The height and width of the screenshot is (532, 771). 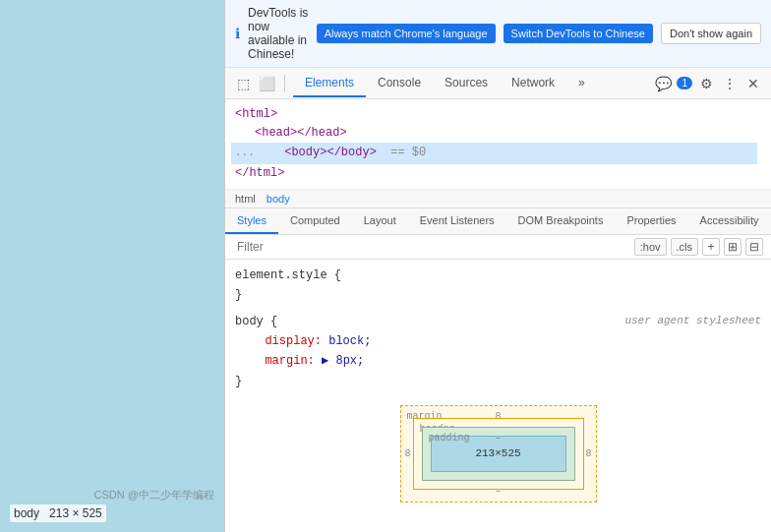 What do you see at coordinates (27, 513) in the screenshot?
I see `body-tag: body` at bounding box center [27, 513].